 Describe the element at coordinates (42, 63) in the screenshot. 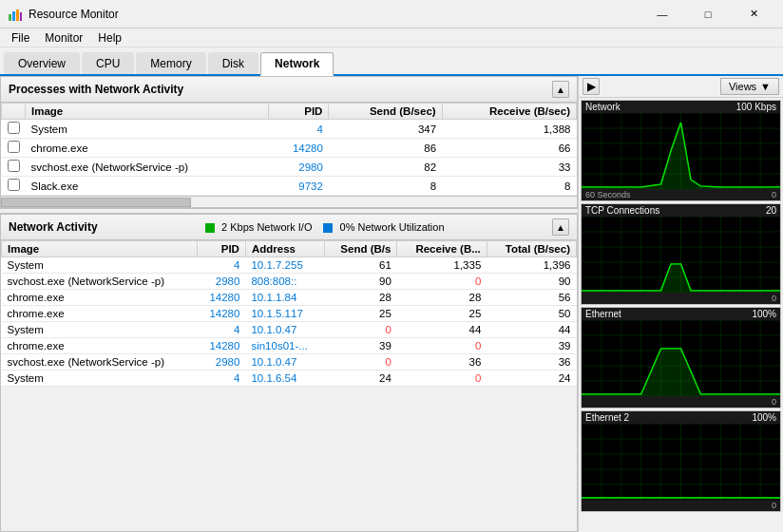

I see `tab-overview: Overview` at that location.